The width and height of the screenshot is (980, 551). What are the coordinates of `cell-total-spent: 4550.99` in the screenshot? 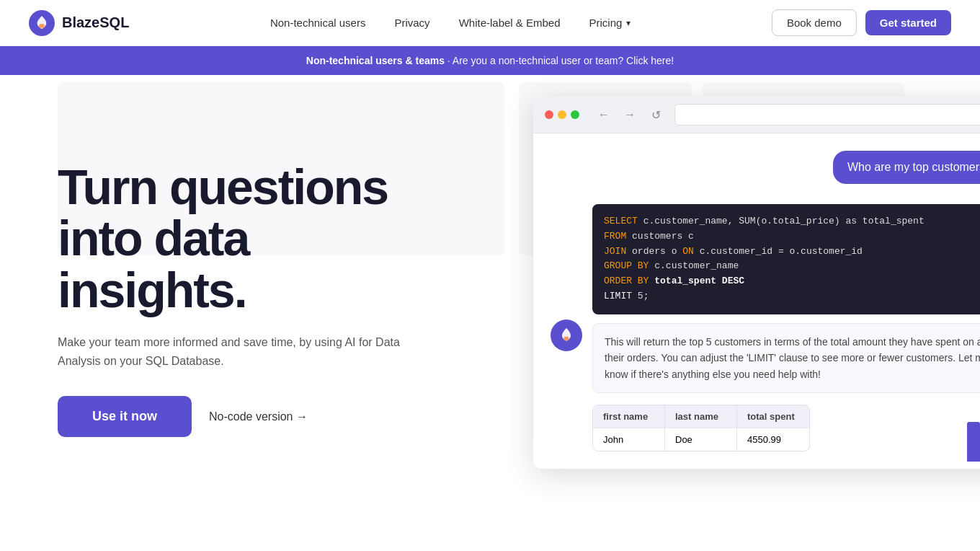 It's located at (773, 440).